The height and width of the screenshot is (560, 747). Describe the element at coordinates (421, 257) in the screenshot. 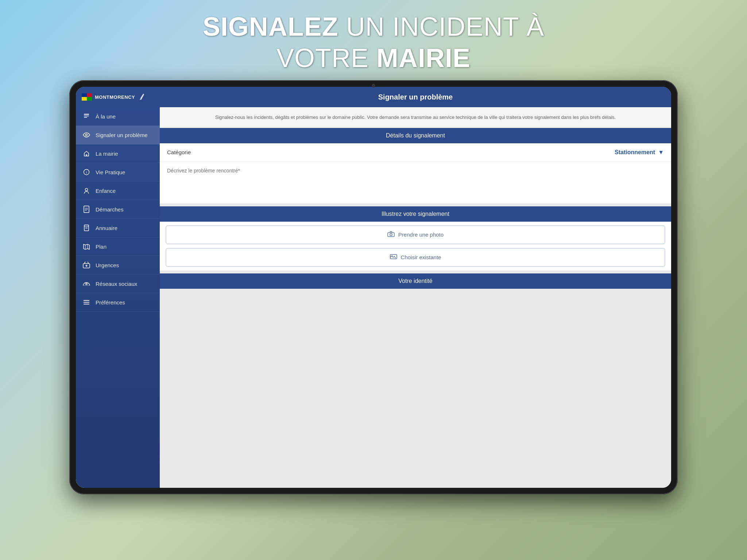

I see `choose-photo-label: Choisir existante` at that location.